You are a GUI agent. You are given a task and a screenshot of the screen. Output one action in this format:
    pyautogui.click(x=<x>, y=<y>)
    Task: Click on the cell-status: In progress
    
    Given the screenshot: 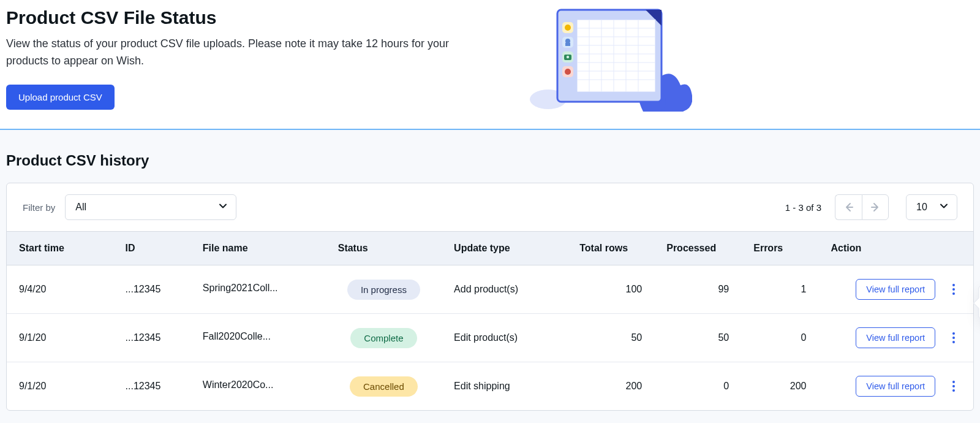 What is the action you would take?
    pyautogui.click(x=383, y=289)
    